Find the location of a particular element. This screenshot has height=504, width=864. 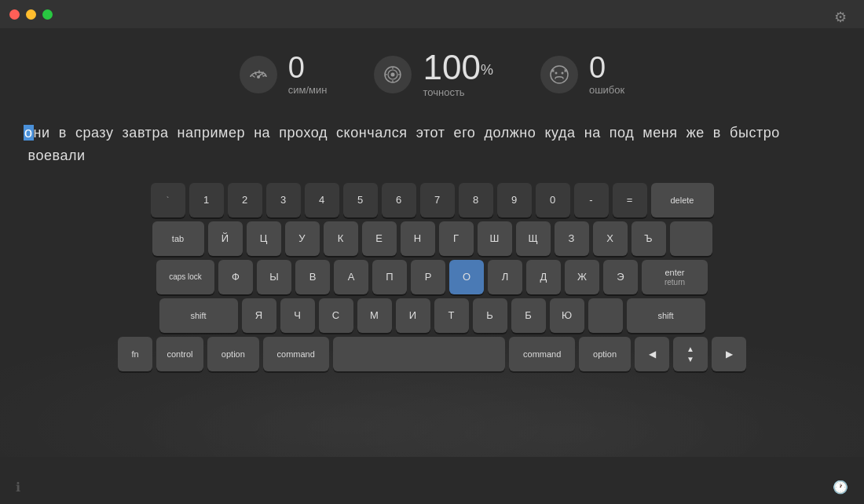

key-р: Р is located at coordinates (428, 277).